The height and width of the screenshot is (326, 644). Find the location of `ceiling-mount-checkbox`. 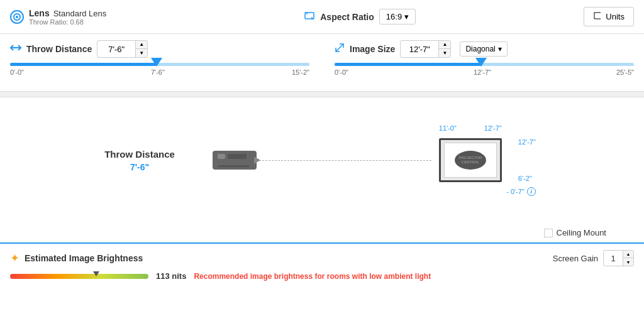

ceiling-mount-checkbox is located at coordinates (548, 233).